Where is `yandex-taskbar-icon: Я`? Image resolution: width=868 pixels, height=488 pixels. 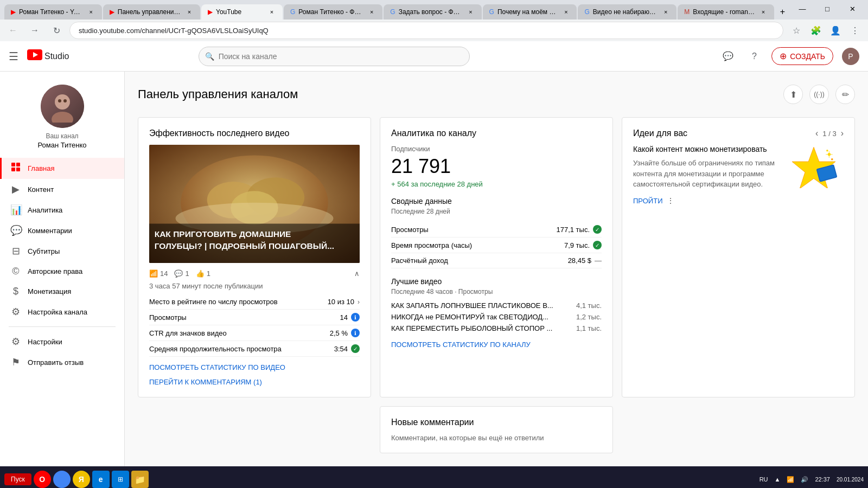 yandex-taskbar-icon: Я is located at coordinates (81, 479).